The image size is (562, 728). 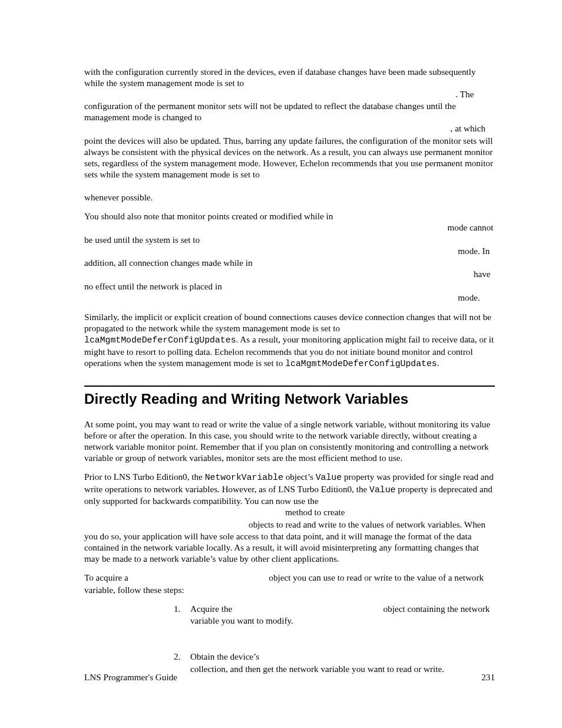 What do you see at coordinates (226, 657) in the screenshot?
I see `step-2-text-a: Obtain the device’s` at bounding box center [226, 657].